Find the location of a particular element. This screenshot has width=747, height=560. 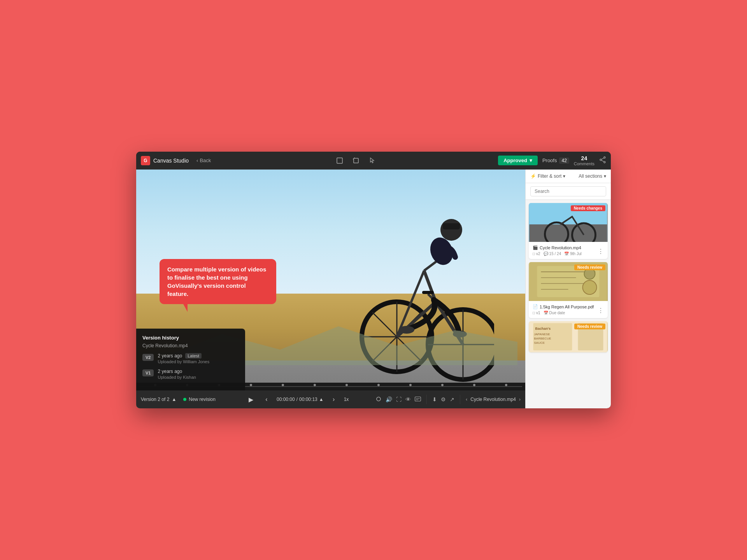

next-file-icon: › is located at coordinates (520, 399).